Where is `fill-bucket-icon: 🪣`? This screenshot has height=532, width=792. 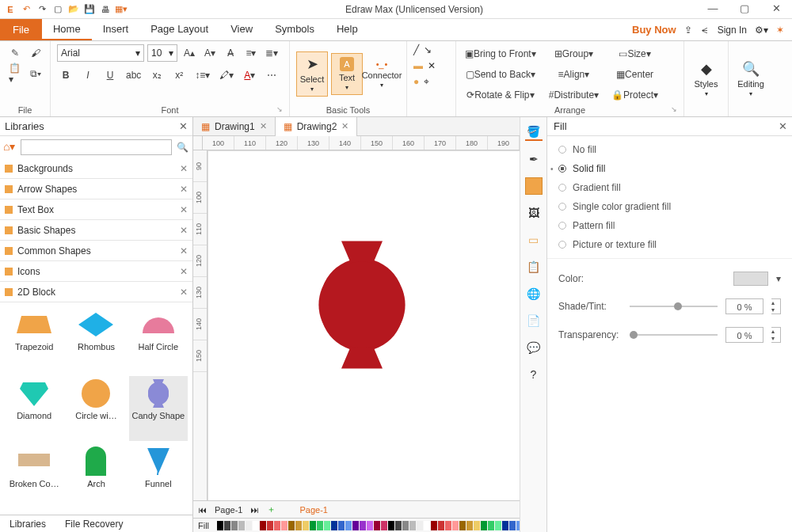
fill-bucket-icon: 🪣 is located at coordinates (534, 132).